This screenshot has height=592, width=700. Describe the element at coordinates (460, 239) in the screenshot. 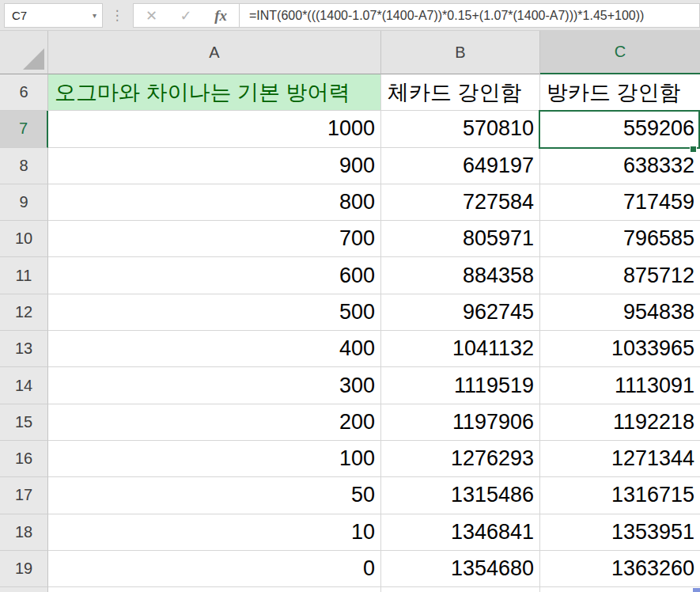

I see `cell-b10: 805971` at that location.